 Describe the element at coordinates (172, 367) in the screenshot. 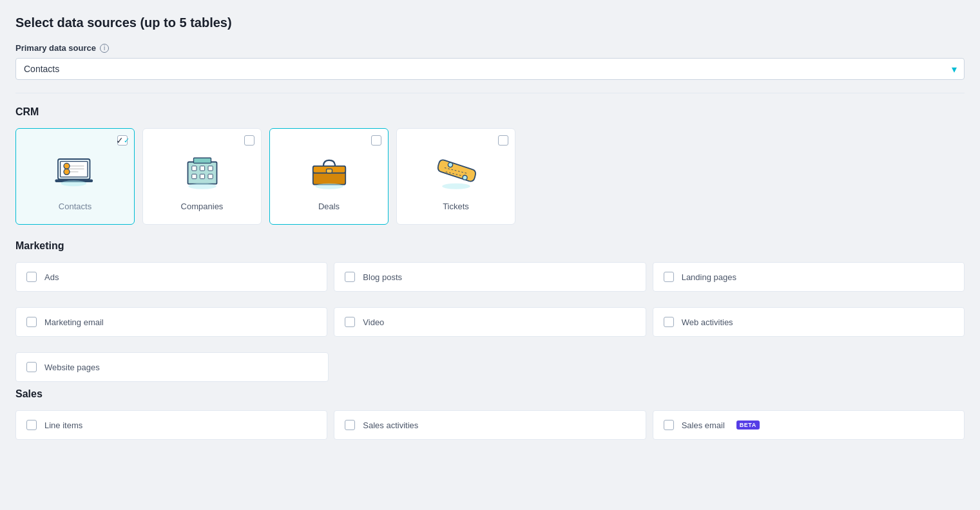

I see `list-item-website-pages: Website pages` at that location.